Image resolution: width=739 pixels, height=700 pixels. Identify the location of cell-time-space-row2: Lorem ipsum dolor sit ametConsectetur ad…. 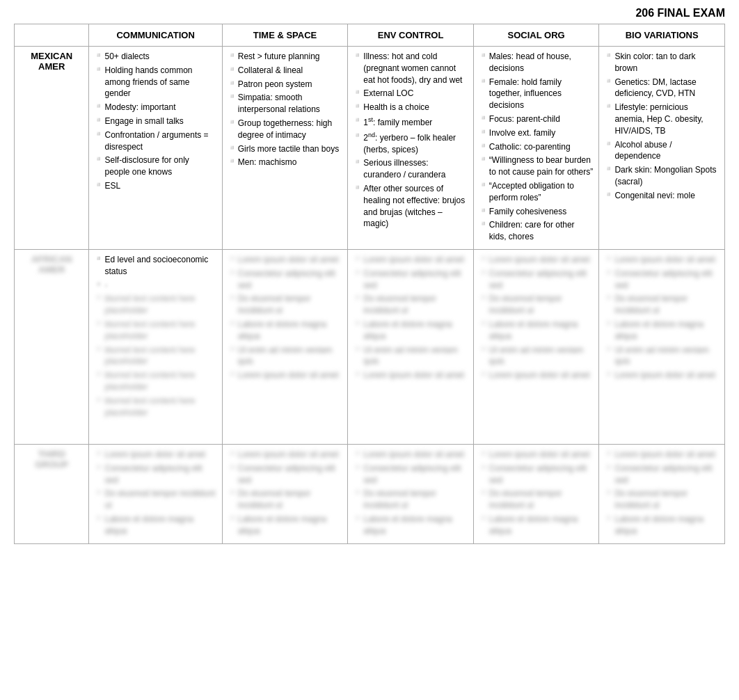
(285, 494).